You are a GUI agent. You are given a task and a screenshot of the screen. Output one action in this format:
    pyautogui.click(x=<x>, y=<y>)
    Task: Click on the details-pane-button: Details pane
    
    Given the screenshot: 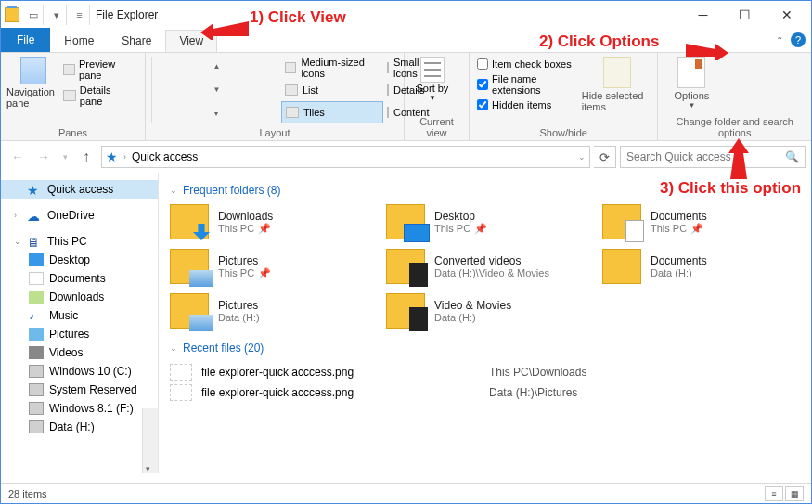 What is the action you would take?
    pyautogui.click(x=99, y=96)
    